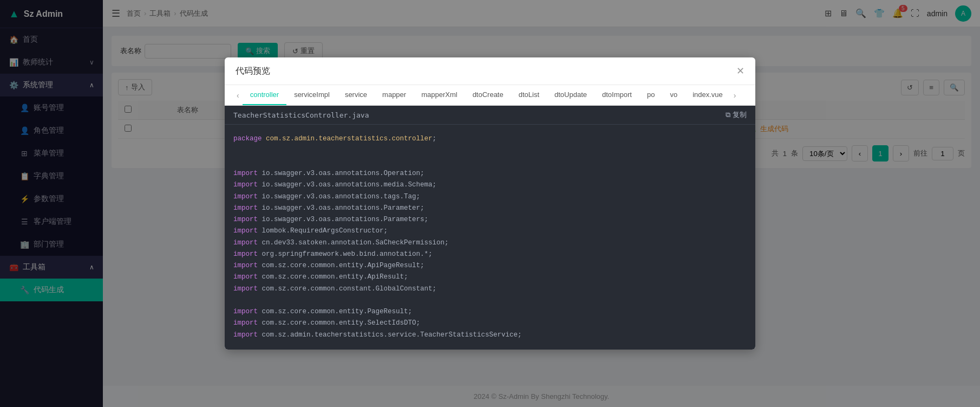 The height and width of the screenshot is (407, 980). What do you see at coordinates (741, 71) in the screenshot?
I see `modal-close-button: ✕` at bounding box center [741, 71].